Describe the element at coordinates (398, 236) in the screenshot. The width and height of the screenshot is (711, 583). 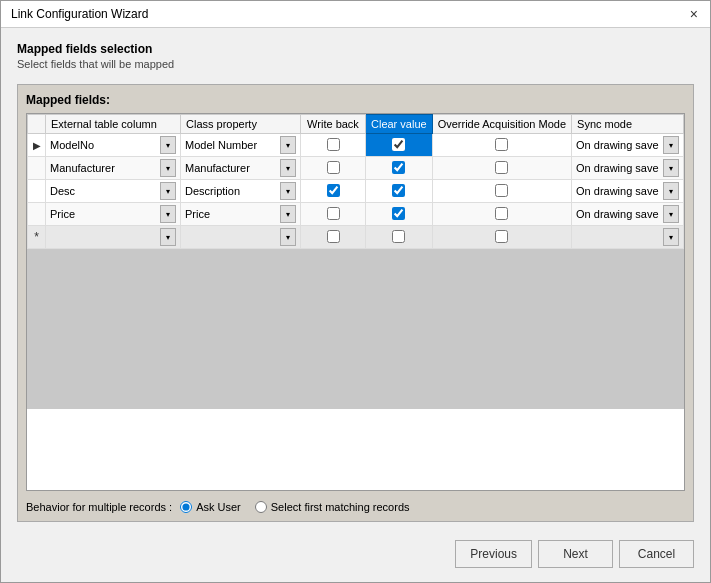
I see `clear-value-checkbox-new` at that location.